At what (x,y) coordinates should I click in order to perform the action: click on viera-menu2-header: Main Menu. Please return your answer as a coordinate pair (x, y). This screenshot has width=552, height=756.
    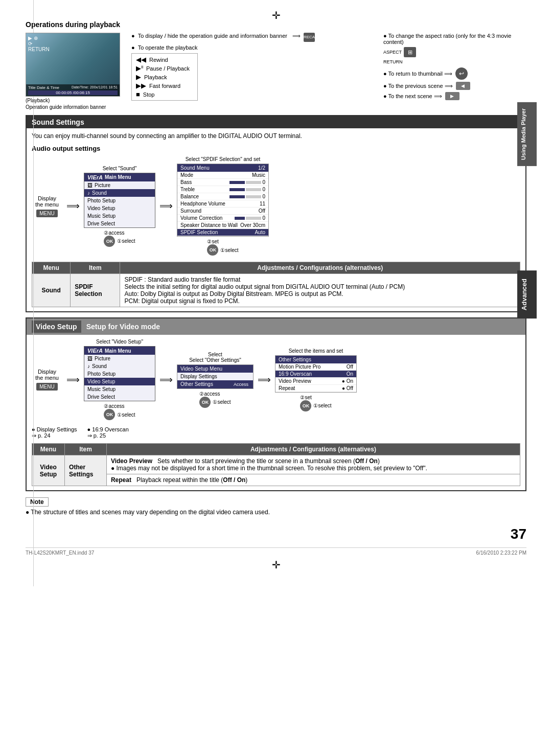
    Looking at the image, I should click on (118, 351).